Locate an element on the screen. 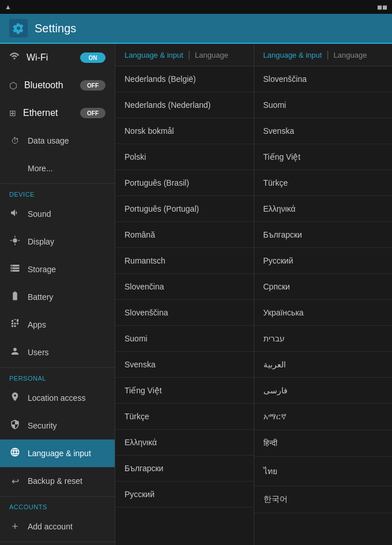 This screenshot has width=392, height=545. lang-list-item: עברית is located at coordinates (323, 339).